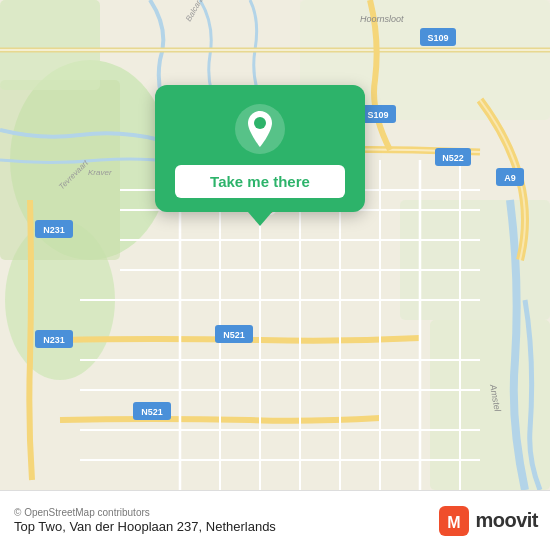  What do you see at coordinates (454, 522) in the screenshot?
I see `svg-text: M` at bounding box center [454, 522].